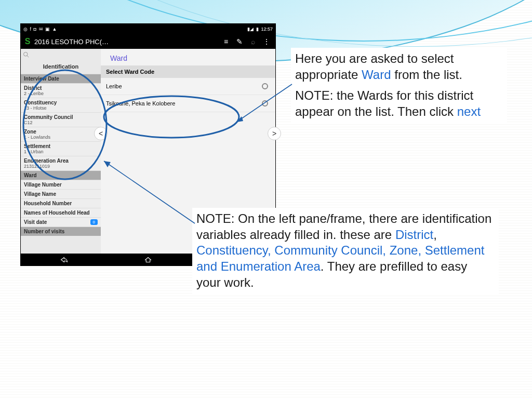  Describe the element at coordinates (258, 29) in the screenshot. I see `battery-icon: ▮` at that location.